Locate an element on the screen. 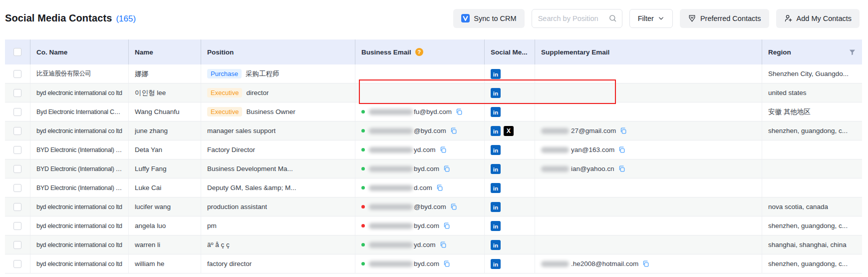 The height and width of the screenshot is (277, 868). search-input is located at coordinates (572, 18).